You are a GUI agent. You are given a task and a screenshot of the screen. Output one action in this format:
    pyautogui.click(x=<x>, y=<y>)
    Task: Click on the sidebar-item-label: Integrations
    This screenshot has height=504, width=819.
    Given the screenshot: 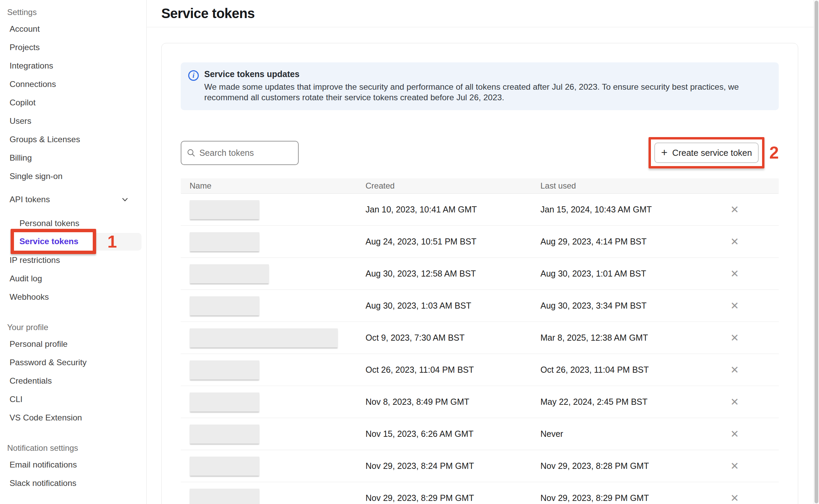 What is the action you would take?
    pyautogui.click(x=31, y=66)
    